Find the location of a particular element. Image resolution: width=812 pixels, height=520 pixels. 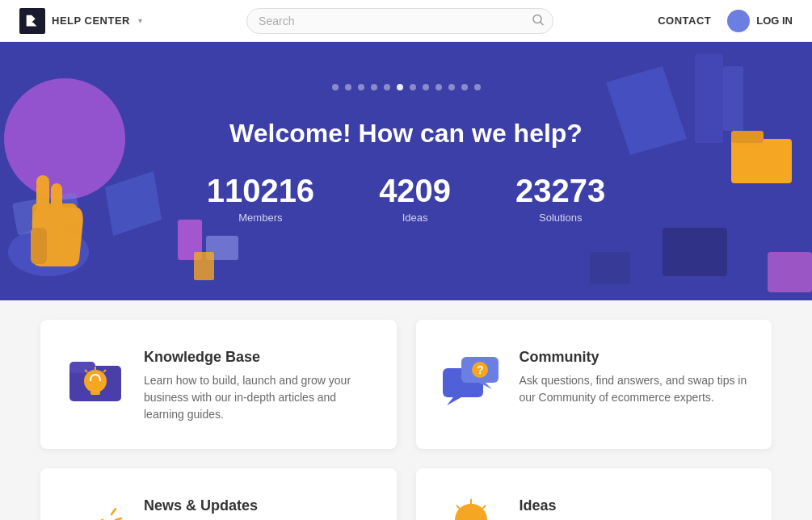

contact-link: CONTACT is located at coordinates (684, 21).